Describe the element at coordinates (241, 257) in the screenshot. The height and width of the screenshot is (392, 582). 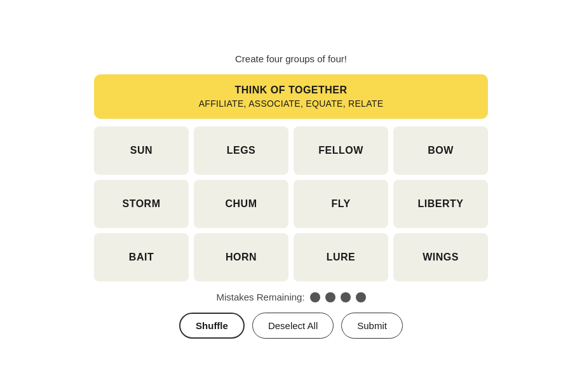
I see `tile-horn: HORN` at that location.